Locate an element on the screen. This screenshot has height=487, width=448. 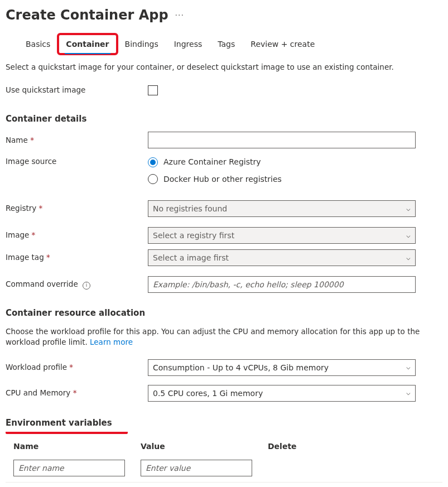
section-container-details: Container details is located at coordinates (224, 119).